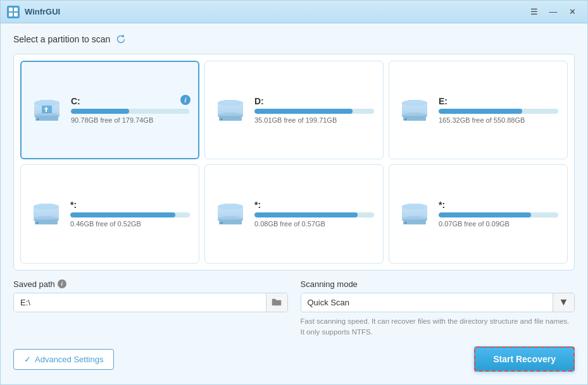  Describe the element at coordinates (499, 224) in the screenshot. I see `partition-size-5: 0.07GB free of 0.09GB` at that location.